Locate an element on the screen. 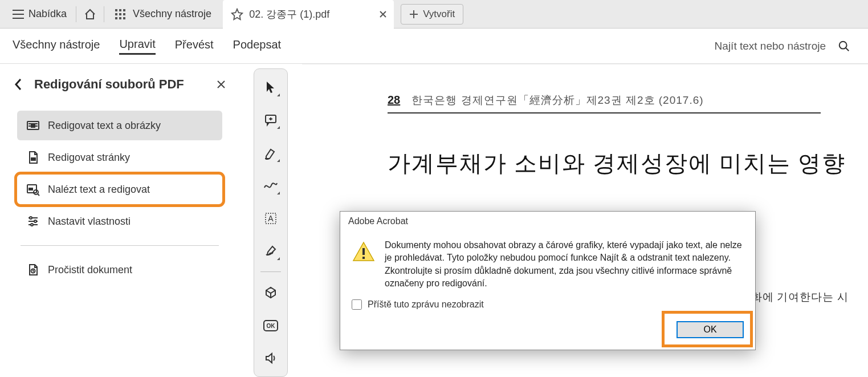  tab-title: 02. 강종구 (1).pdf is located at coordinates (290, 14).